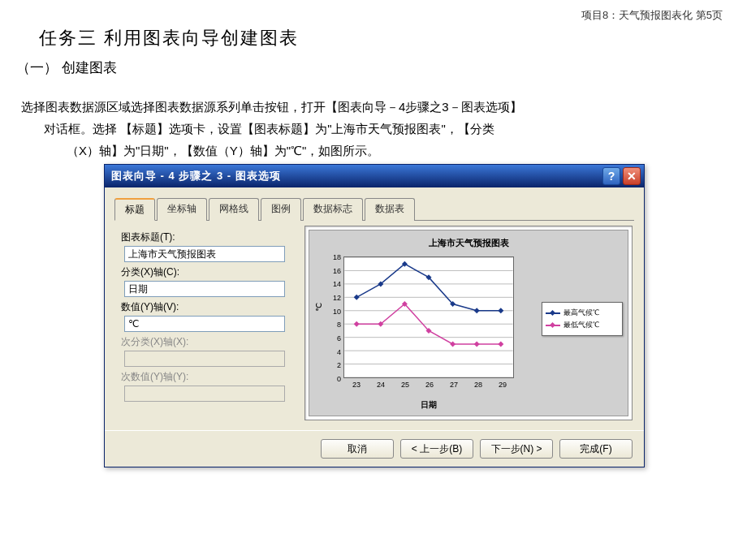 Image resolution: width=747 pixels, height=560 pixels. What do you see at coordinates (135, 209) in the screenshot?
I see `tab-title: 标题` at bounding box center [135, 209].